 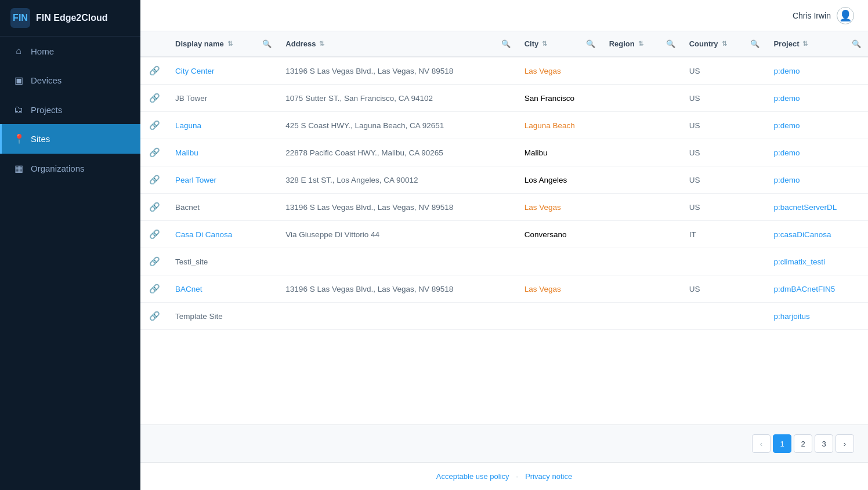 I want to click on table-row: 🔗City Center13196 S Las Vegas Blvd., Las…, so click(x=504, y=71).